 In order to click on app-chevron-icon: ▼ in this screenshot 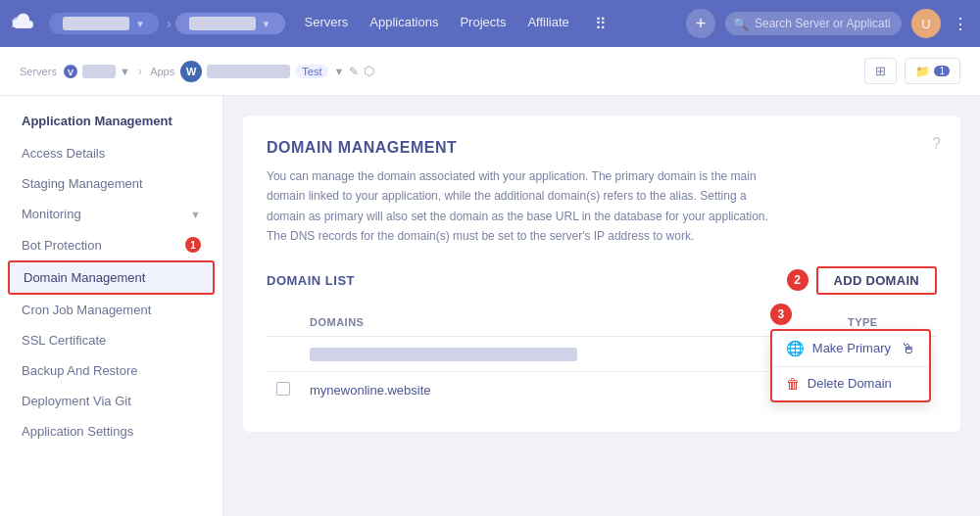, I will do `click(267, 23)`.